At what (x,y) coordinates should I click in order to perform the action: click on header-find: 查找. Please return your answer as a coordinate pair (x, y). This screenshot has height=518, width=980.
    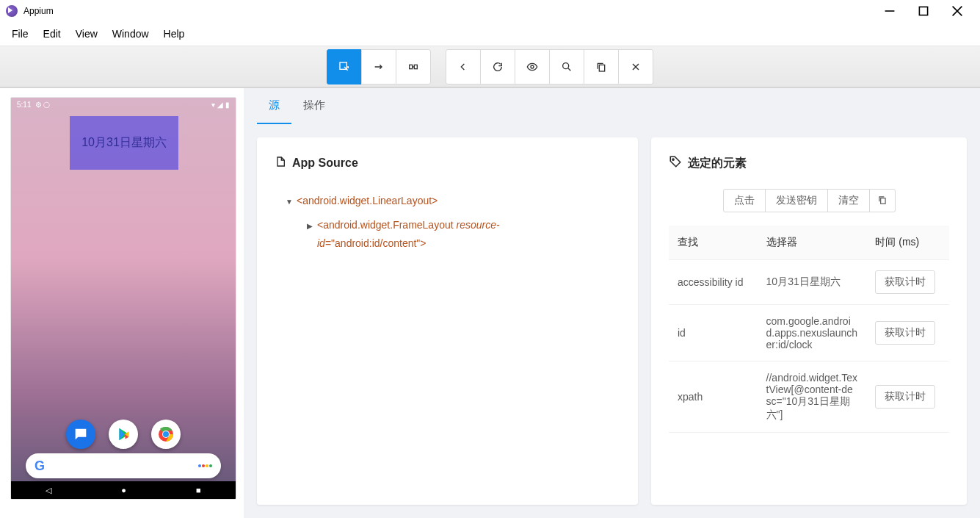
    Looking at the image, I should click on (714, 242).